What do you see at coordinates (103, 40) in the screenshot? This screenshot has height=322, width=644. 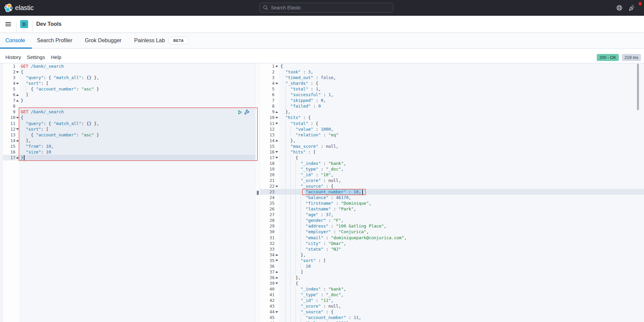 I see `tab-grok-debugger: Grok Debugger` at bounding box center [103, 40].